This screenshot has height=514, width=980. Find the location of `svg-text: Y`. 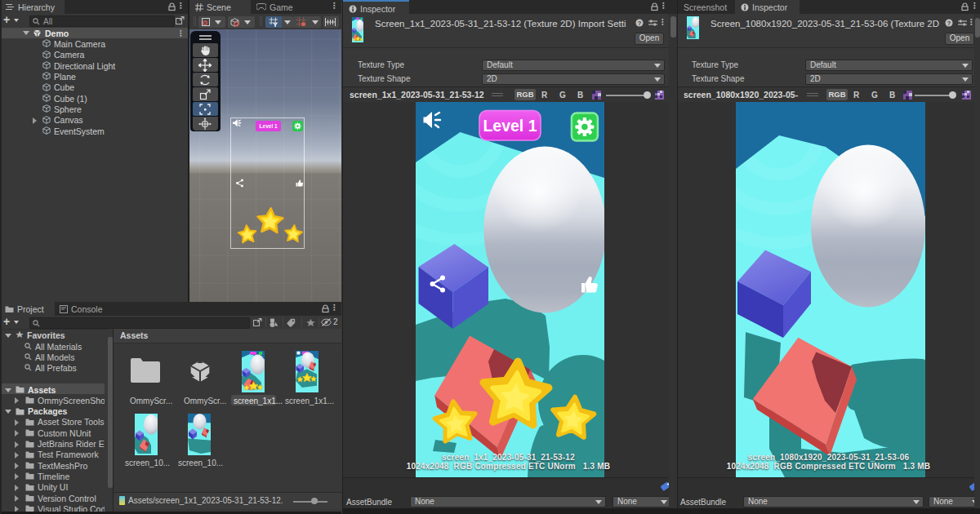

svg-text: Y is located at coordinates (276, 24).